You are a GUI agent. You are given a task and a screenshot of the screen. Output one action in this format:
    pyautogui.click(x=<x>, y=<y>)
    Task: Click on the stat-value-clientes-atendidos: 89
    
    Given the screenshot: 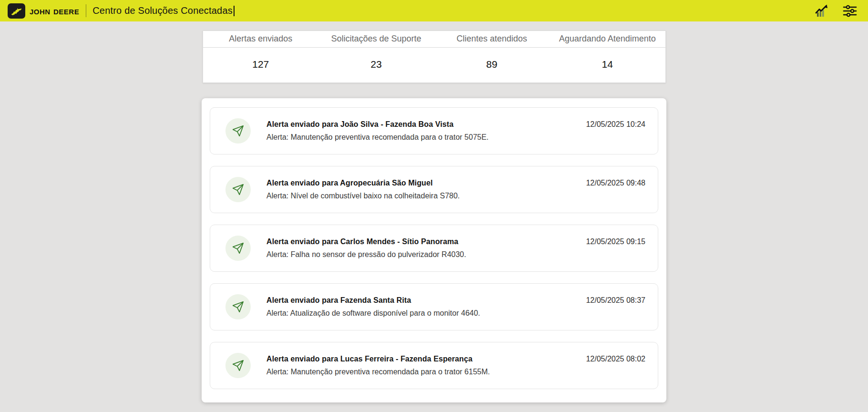 What is the action you would take?
    pyautogui.click(x=492, y=64)
    